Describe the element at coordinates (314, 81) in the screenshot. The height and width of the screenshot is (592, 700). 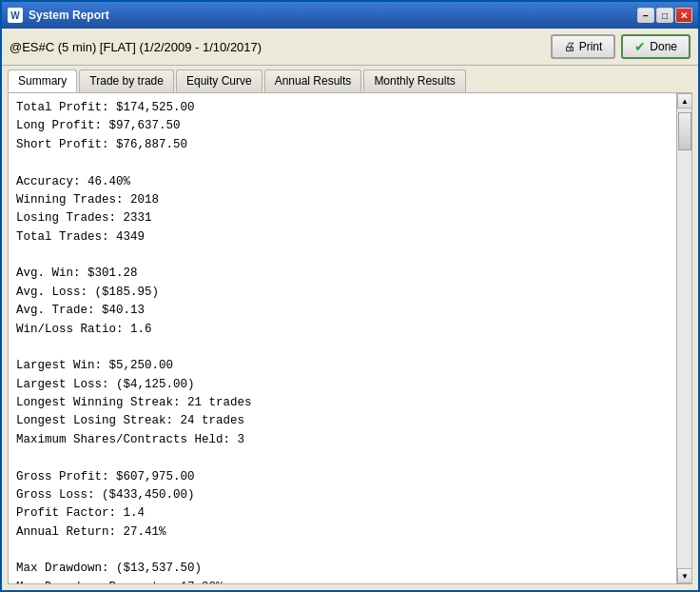
I see `tab-annual-results: Annual Results` at that location.